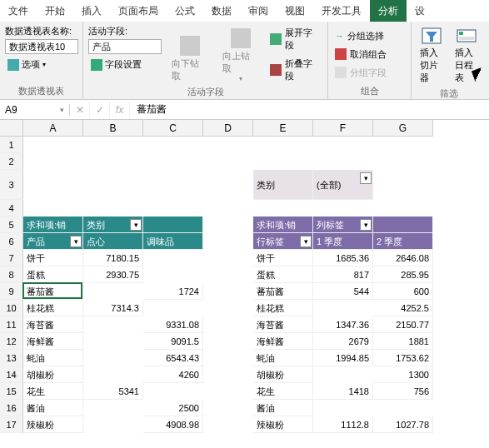 The image size is (489, 448). Describe the element at coordinates (432, 55) in the screenshot. I see `insert-slicer-button: 插入切片器` at that location.